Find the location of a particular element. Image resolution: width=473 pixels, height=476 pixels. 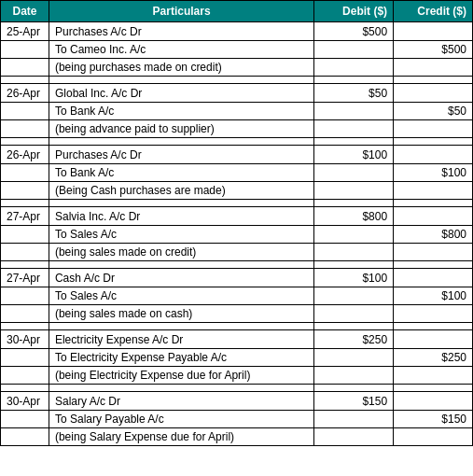

table-row: 25-AprPurchases A/c Dr$500 is located at coordinates (237, 32).